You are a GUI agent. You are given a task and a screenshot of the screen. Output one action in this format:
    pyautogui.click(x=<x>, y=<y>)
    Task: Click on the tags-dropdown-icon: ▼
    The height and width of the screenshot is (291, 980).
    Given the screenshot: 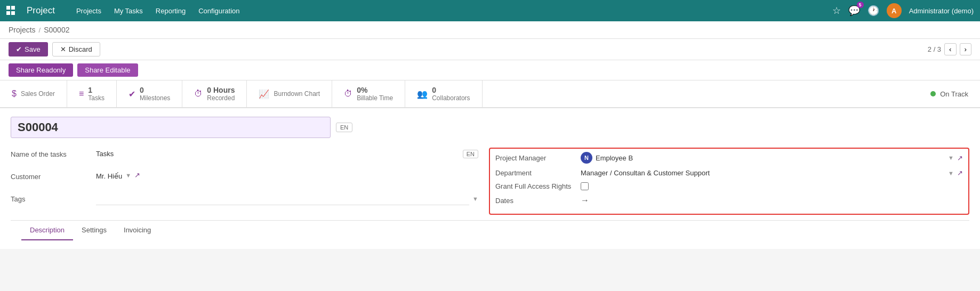 What is the action you would take?
    pyautogui.click(x=476, y=199)
    